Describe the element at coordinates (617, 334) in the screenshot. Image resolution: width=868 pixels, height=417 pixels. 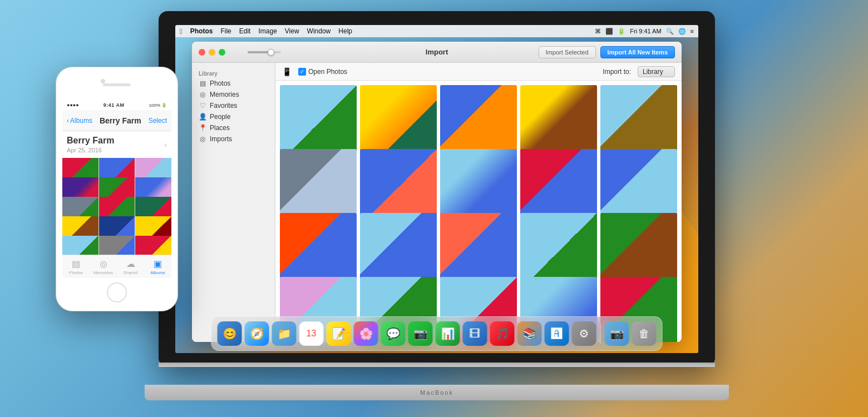
I see `dock-photos2: 📷` at that location.